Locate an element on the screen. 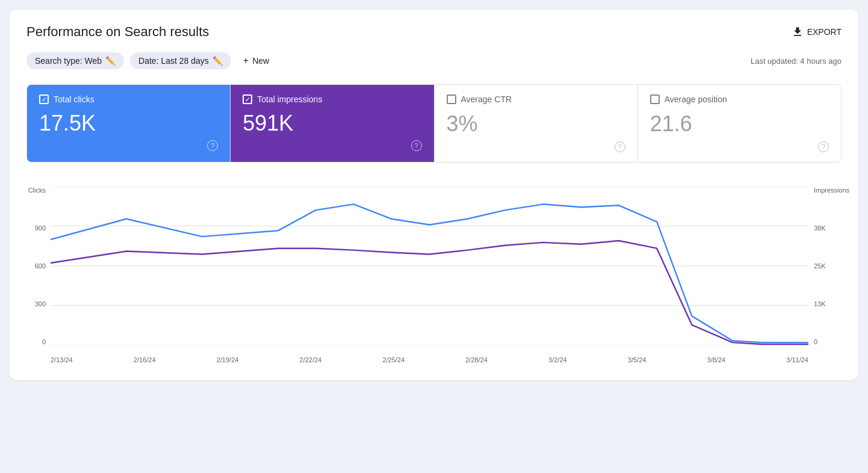 The width and height of the screenshot is (868, 473). date-edit-icon: ✏️ is located at coordinates (218, 61).